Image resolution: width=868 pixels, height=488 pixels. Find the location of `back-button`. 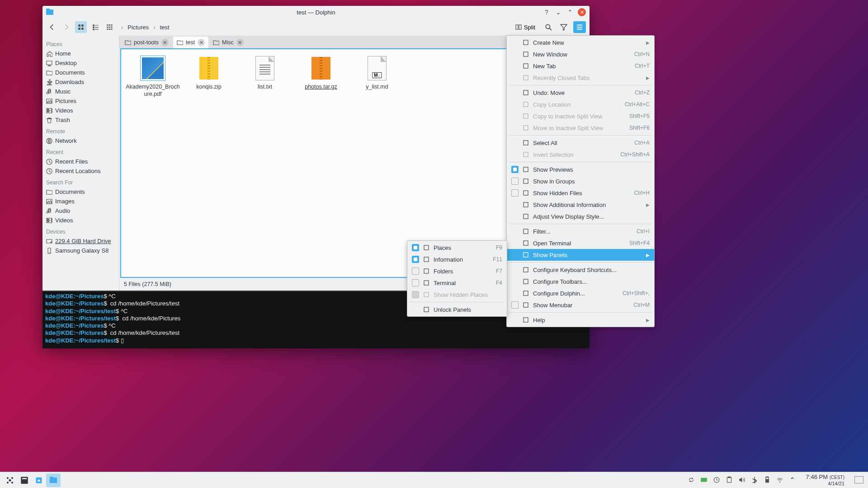

back-button is located at coordinates (52, 27).